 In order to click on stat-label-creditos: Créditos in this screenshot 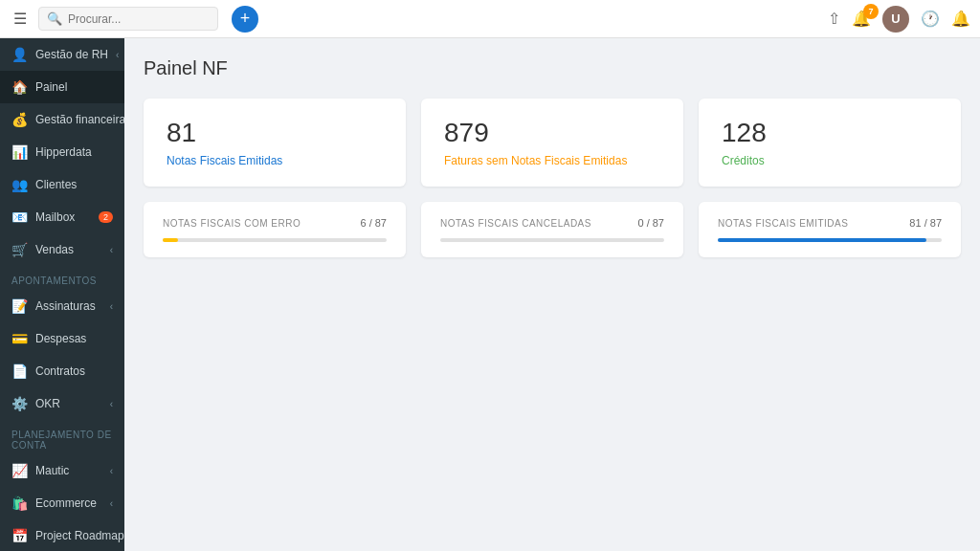, I will do `click(830, 161)`.